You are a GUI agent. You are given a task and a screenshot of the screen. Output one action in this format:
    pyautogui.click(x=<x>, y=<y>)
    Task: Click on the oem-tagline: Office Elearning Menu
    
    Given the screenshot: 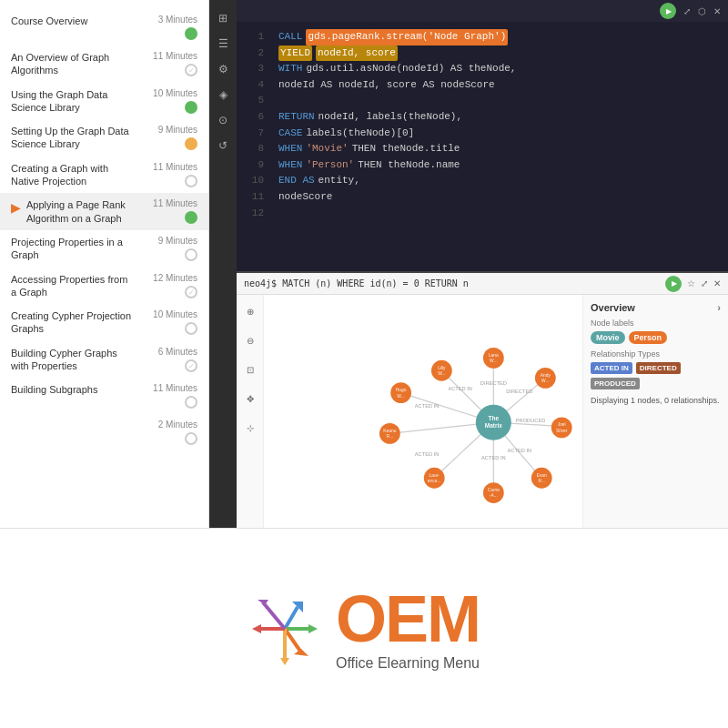 What is the action you would take?
    pyautogui.click(x=408, y=663)
    